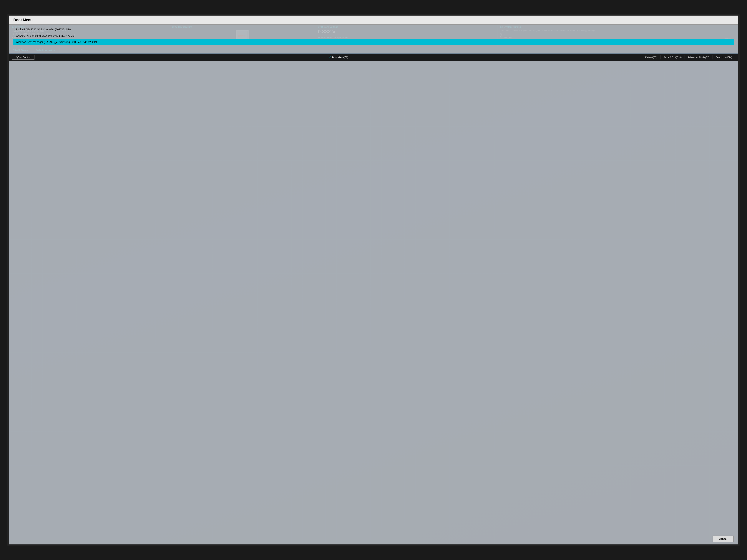  Describe the element at coordinates (374, 20) in the screenshot. I see `boot-menu-header: Boot Menu` at that location.